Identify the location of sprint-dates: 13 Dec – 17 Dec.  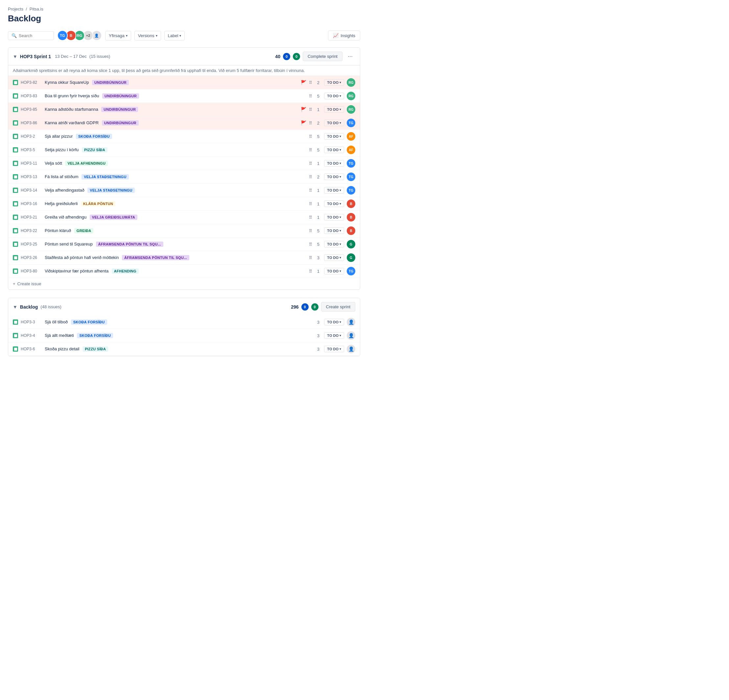
(71, 57).